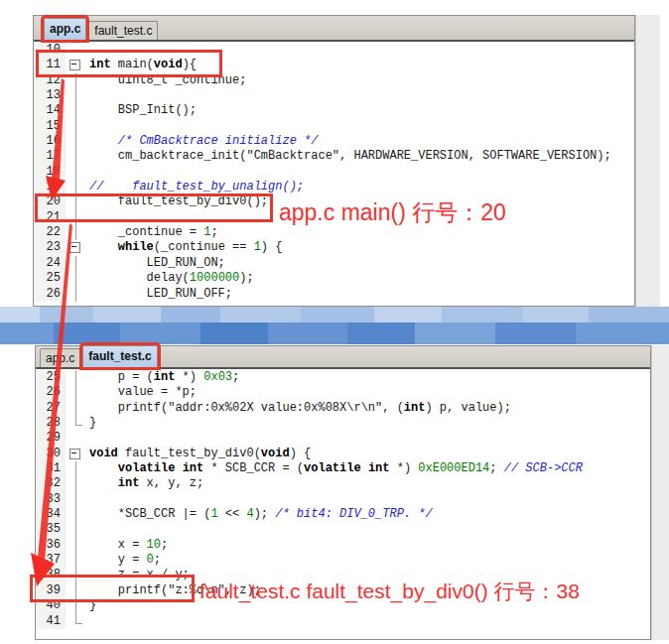 The width and height of the screenshot is (669, 644). What do you see at coordinates (368, 409) in the screenshot?
I see `code-text: printf("addr:0x%02X value:0x%08X\r\n", (…` at bounding box center [368, 409].